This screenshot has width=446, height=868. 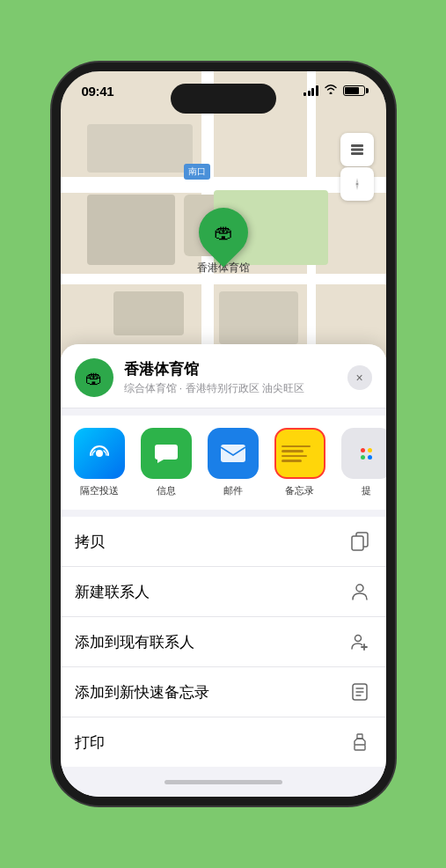 I want to click on more-label: 提, so click(x=366, y=491).